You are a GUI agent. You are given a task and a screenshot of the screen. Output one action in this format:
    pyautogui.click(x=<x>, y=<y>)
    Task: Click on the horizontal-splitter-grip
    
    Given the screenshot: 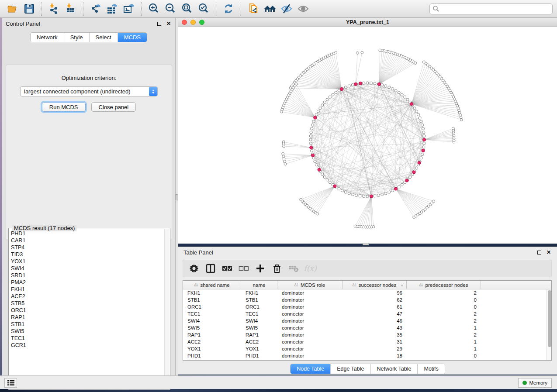 What is the action you would take?
    pyautogui.click(x=366, y=244)
    